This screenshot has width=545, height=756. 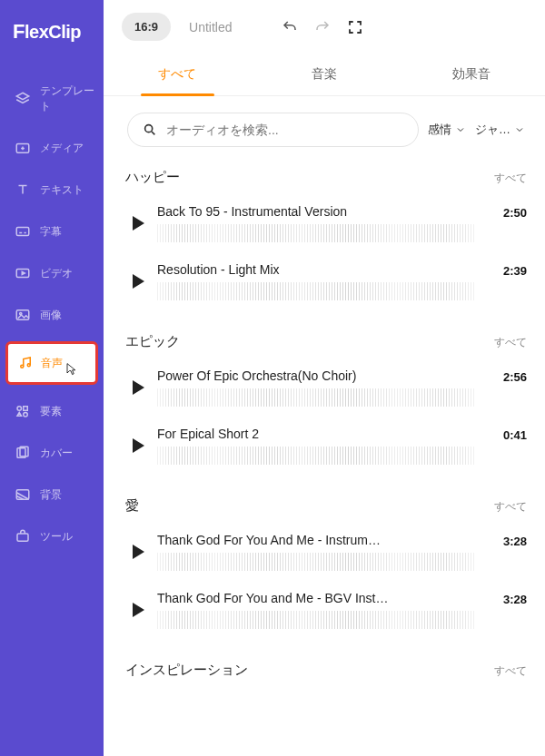 I want to click on section-title: ハッピー, so click(x=153, y=178).